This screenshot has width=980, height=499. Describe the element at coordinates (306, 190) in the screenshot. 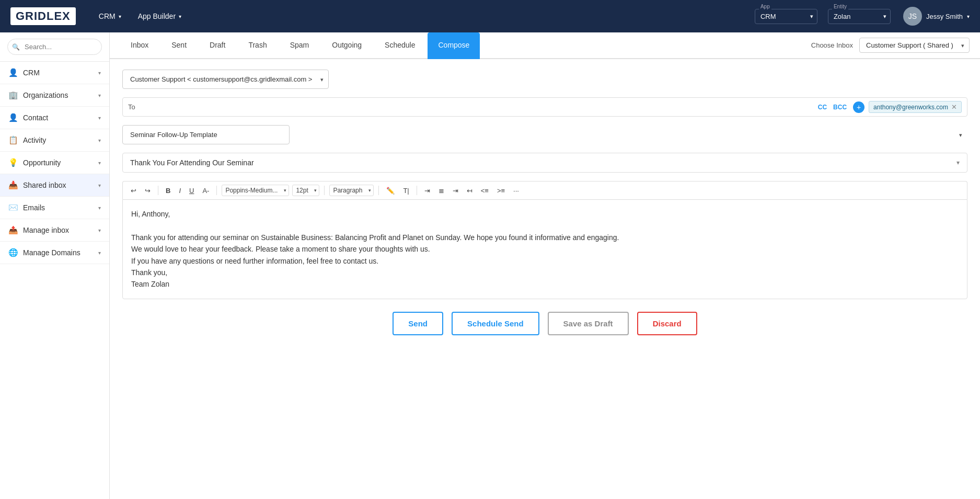

I see `font-size-select: 12pt` at that location.